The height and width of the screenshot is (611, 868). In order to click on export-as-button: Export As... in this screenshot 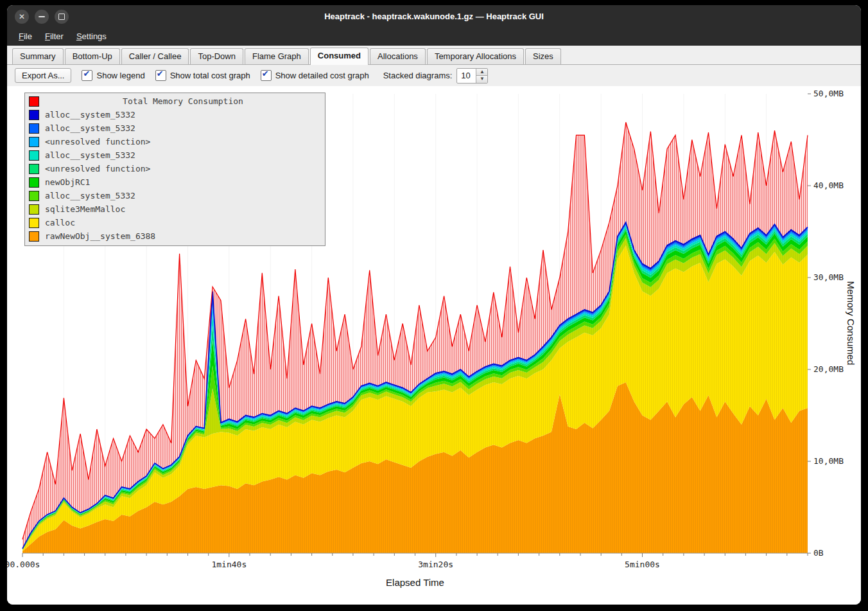, I will do `click(43, 76)`.